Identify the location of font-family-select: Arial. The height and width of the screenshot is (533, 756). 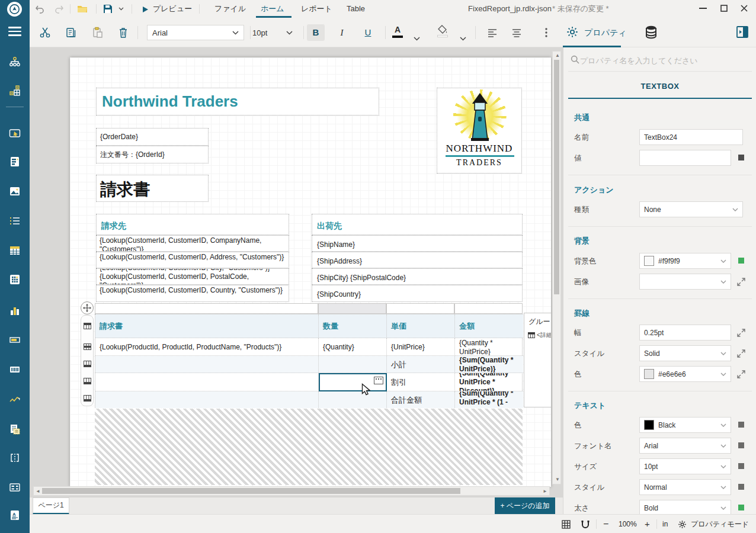
(196, 33).